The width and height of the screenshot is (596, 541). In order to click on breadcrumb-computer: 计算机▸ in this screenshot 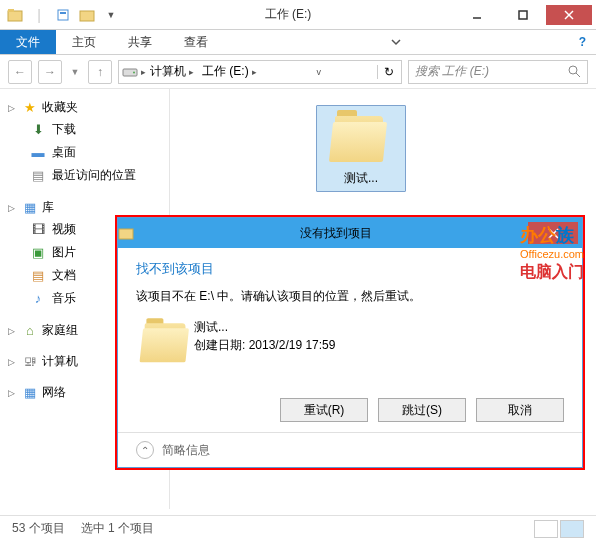, I will do `click(172, 72)`.